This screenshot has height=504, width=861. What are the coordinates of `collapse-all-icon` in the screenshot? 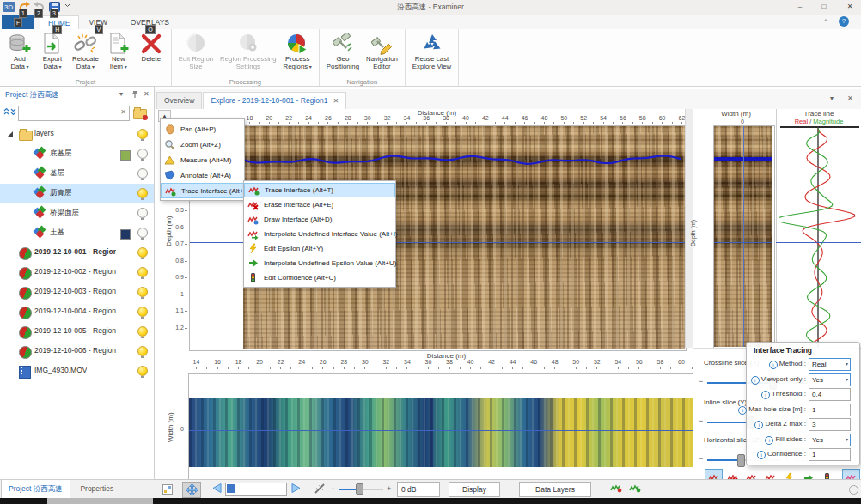 It's located at (7, 112).